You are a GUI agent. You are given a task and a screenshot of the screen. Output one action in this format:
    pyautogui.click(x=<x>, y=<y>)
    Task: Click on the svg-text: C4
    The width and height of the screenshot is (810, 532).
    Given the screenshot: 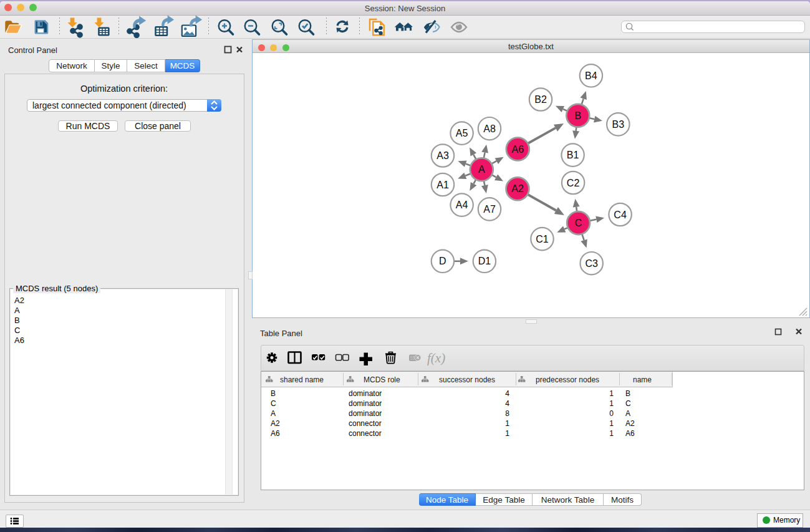 What is the action you would take?
    pyautogui.click(x=620, y=215)
    